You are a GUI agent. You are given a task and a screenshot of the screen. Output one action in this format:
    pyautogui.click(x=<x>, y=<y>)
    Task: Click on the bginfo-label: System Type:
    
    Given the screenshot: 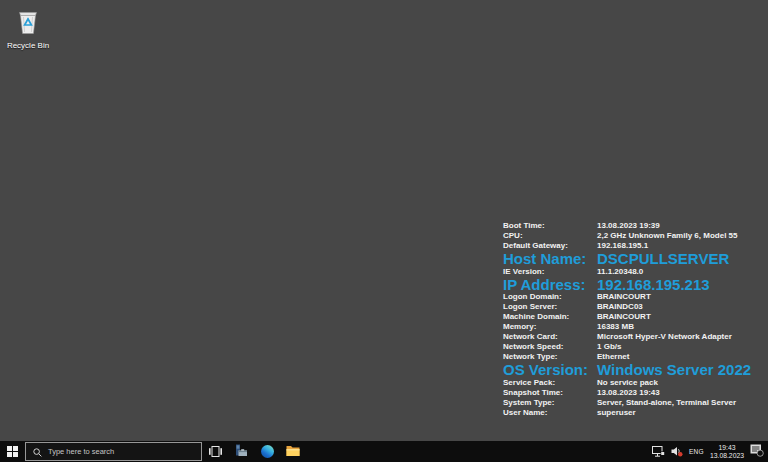 What is the action you would take?
    pyautogui.click(x=550, y=403)
    